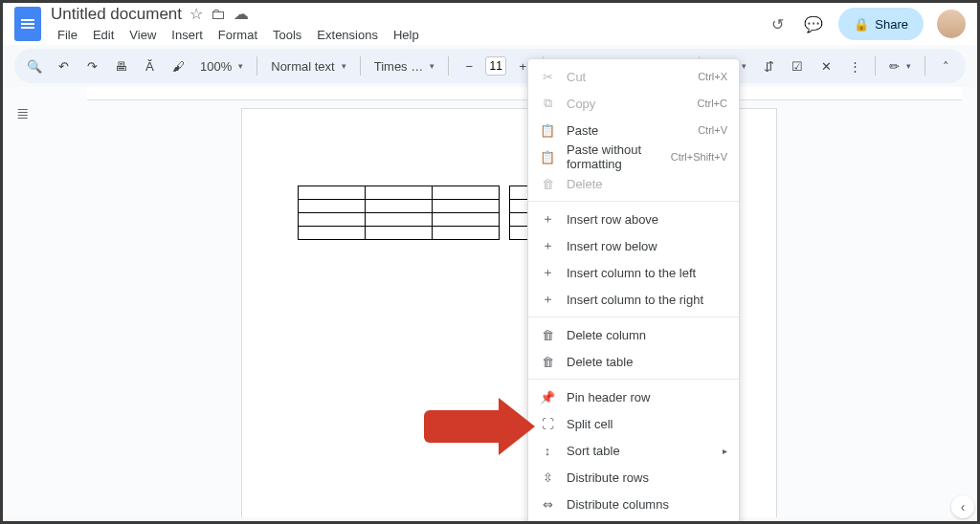 The width and height of the screenshot is (980, 524). What do you see at coordinates (768, 66) in the screenshot?
I see `line-spacing-icon: ⇵` at bounding box center [768, 66].